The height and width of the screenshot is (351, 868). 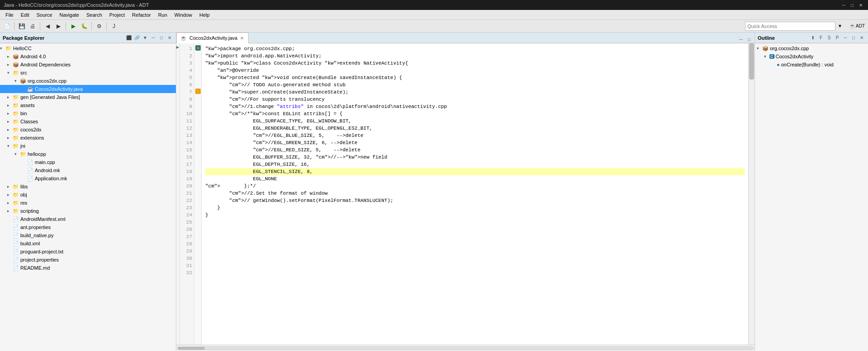 What do you see at coordinates (212, 38) in the screenshot?
I see `editor-tab-active: ☕ Cocos2dxActivity.java ✕` at bounding box center [212, 38].